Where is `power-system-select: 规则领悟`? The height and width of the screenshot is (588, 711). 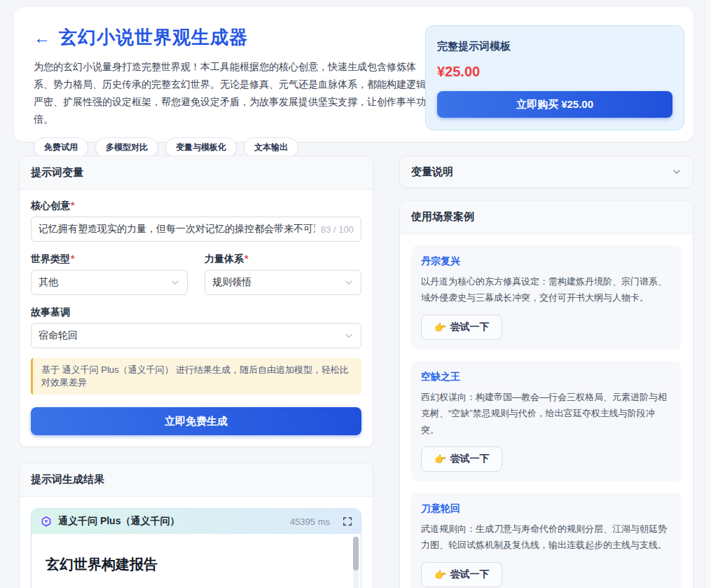 power-system-select: 规则领悟 is located at coordinates (283, 282).